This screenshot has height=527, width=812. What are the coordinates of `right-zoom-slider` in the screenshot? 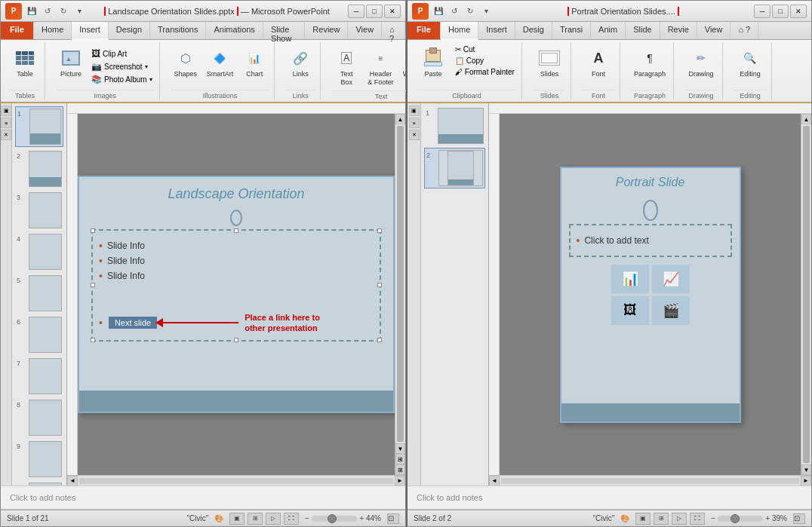 It's located at (740, 519).